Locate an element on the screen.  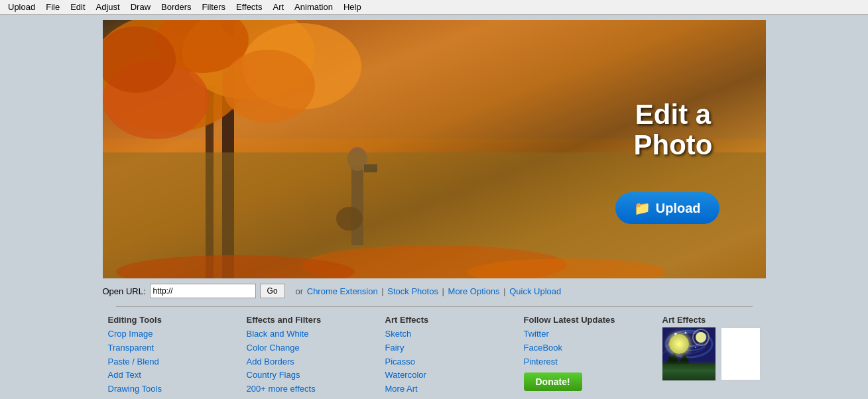
footer-link-transparent: Transparent is located at coordinates (172, 349).